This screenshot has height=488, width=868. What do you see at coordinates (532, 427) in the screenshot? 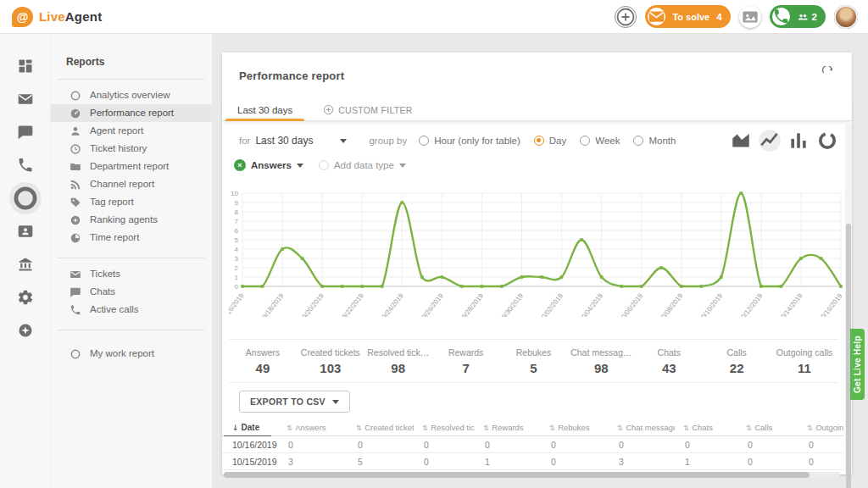
I see `table-header: ↓Date ⇅Answers ⇅Created tickets ⇅Resolve…` at bounding box center [532, 427].